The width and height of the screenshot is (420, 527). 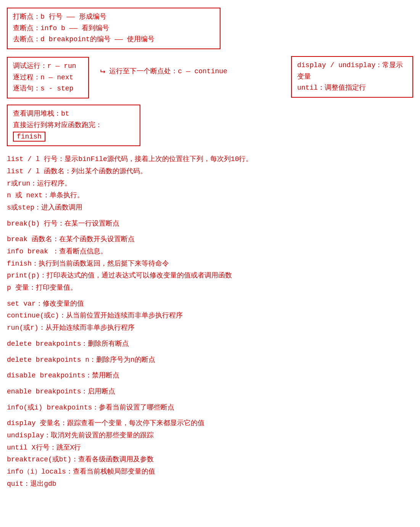 What do you see at coordinates (210, 224) in the screenshot?
I see `main-line-6: break(b) 行号：在某一行设置断点` at bounding box center [210, 224].